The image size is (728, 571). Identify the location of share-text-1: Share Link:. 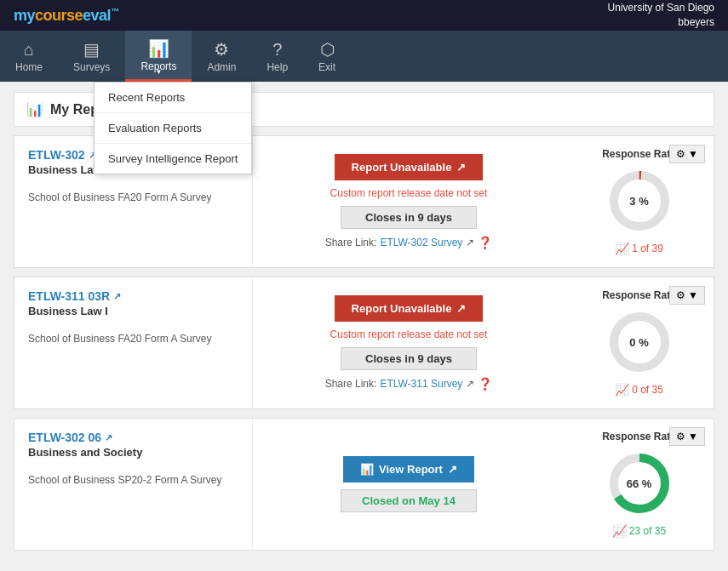
(351, 243).